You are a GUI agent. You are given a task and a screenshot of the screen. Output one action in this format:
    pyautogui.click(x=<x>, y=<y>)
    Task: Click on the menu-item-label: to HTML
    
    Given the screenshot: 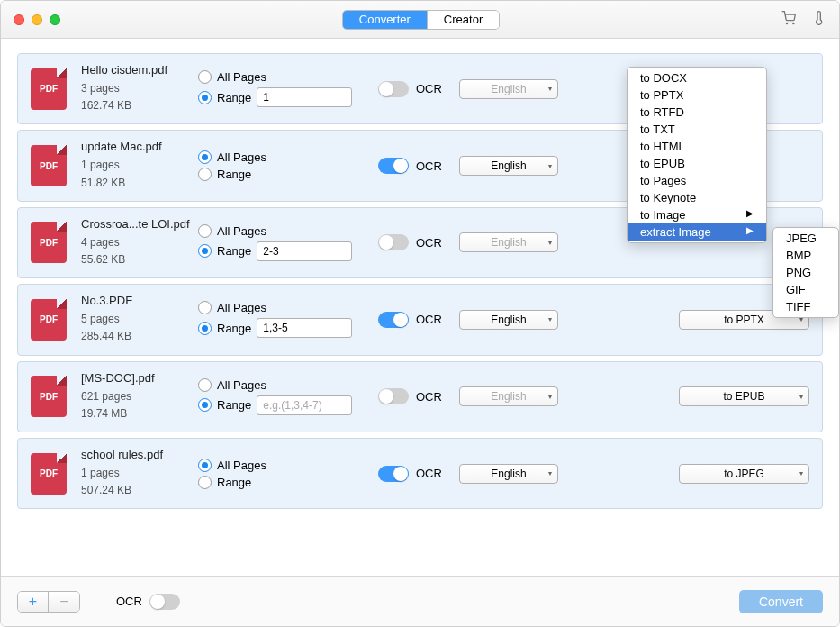 What is the action you would take?
    pyautogui.click(x=663, y=146)
    